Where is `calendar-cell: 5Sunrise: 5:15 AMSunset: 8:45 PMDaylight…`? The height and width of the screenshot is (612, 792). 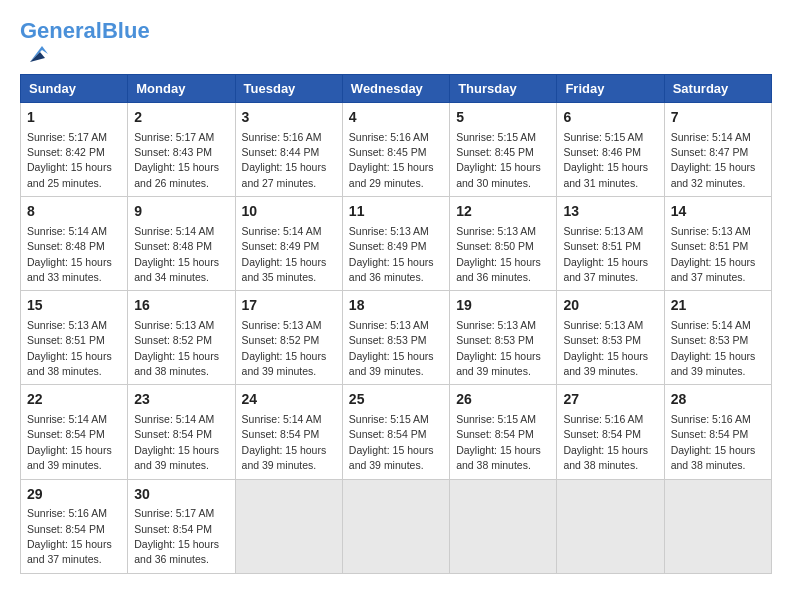
calendar-cell: 5Sunrise: 5:15 AMSunset: 8:45 PMDaylight… is located at coordinates (504, 150).